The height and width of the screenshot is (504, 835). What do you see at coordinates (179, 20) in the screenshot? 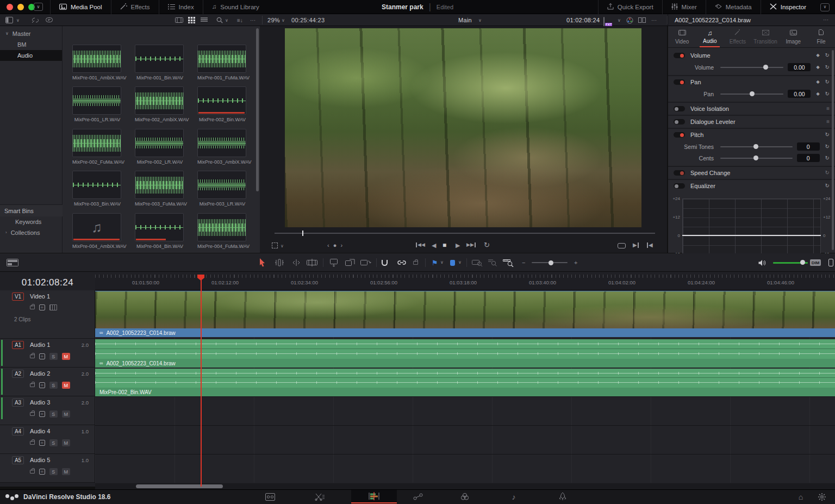
I see `filmstrip-view-icon` at bounding box center [179, 20].